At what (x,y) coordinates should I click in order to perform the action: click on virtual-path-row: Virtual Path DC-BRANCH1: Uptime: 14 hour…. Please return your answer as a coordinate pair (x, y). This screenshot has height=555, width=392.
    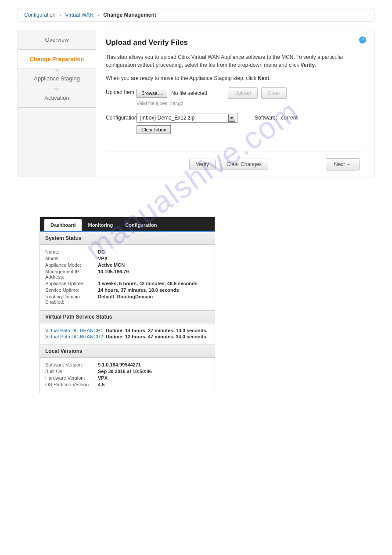
    Looking at the image, I should click on (127, 330).